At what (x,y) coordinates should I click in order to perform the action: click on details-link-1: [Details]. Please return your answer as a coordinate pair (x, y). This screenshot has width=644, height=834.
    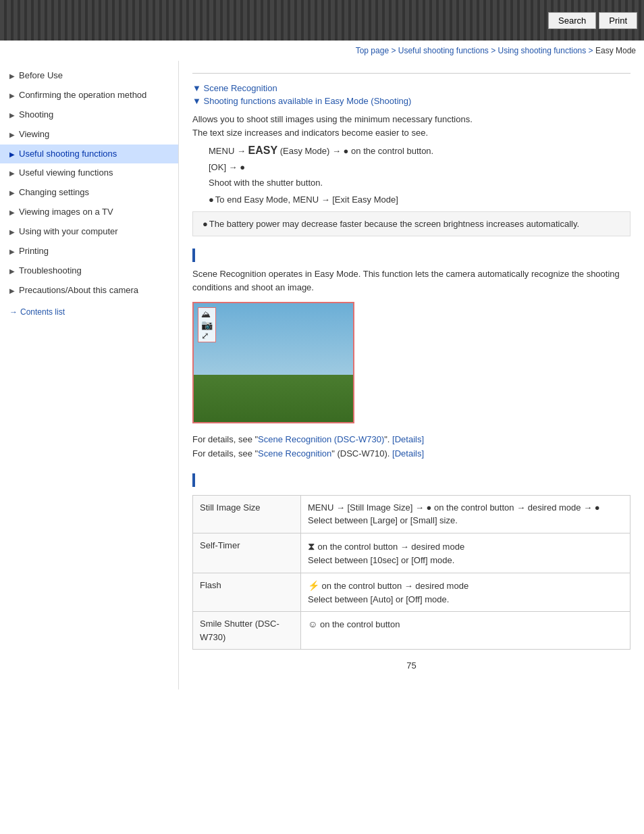
    Looking at the image, I should click on (408, 439).